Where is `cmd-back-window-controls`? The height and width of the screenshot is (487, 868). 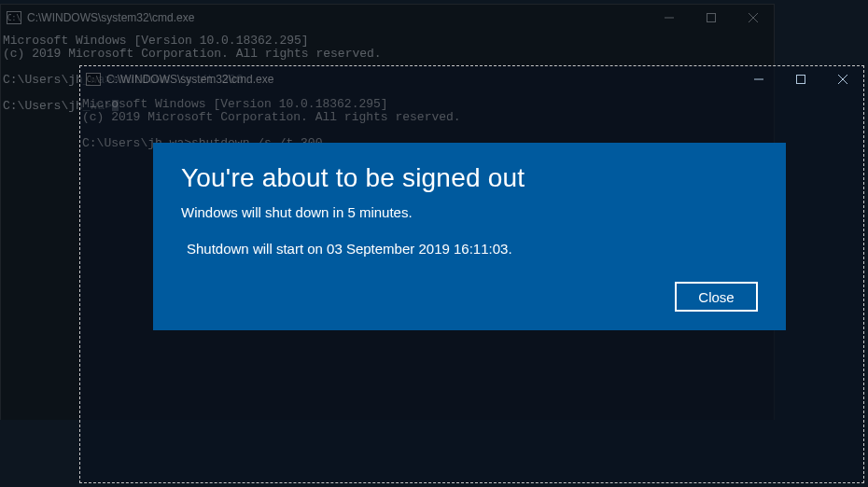
cmd-back-window-controls is located at coordinates (711, 18).